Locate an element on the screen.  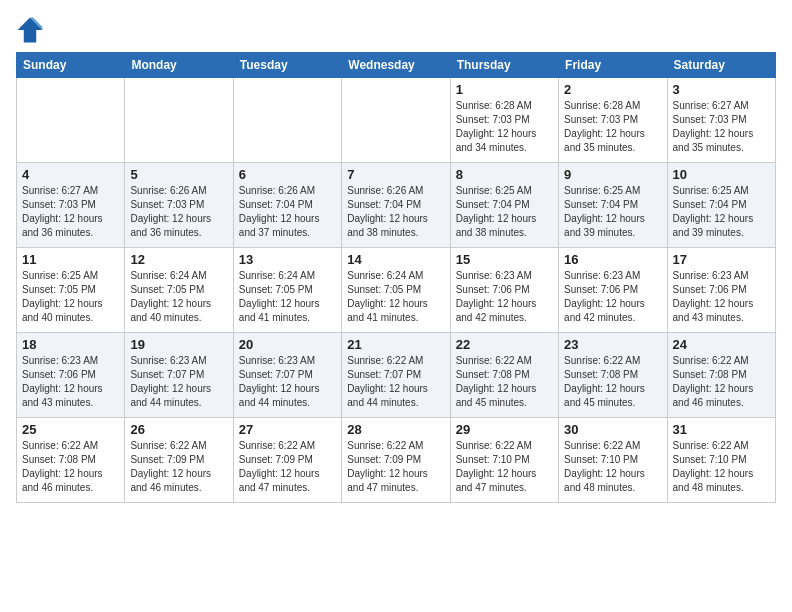
day-number: 27 is located at coordinates (288, 430).